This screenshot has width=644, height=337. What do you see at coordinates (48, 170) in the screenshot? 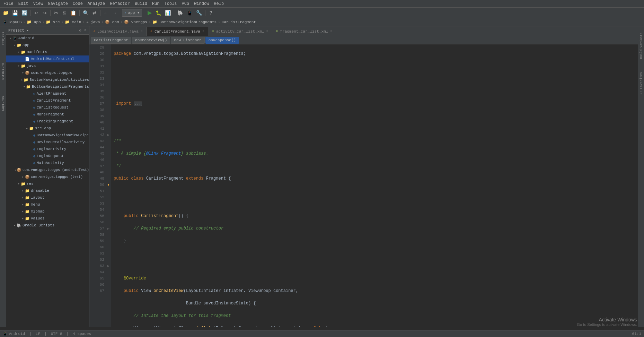
I see `tree-androidtest: ▸ 📦 com.vnetgps.topgps (androidTest)` at bounding box center [48, 170].